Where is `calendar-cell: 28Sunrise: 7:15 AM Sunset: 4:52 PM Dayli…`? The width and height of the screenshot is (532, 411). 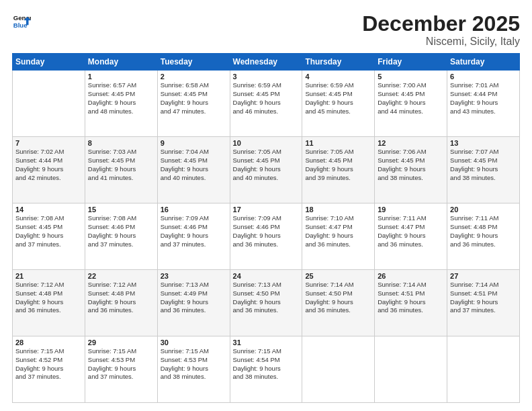
calendar-cell: 28Sunrise: 7:15 AM Sunset: 4:52 PM Dayli… is located at coordinates (49, 369).